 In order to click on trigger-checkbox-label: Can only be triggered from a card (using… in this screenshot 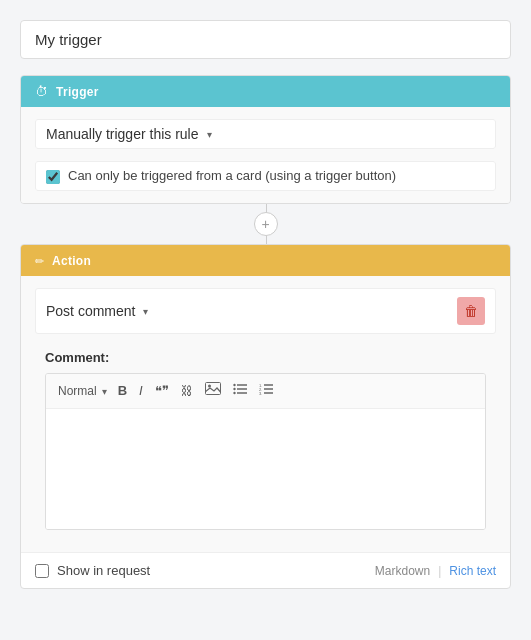, I will do `click(232, 176)`.